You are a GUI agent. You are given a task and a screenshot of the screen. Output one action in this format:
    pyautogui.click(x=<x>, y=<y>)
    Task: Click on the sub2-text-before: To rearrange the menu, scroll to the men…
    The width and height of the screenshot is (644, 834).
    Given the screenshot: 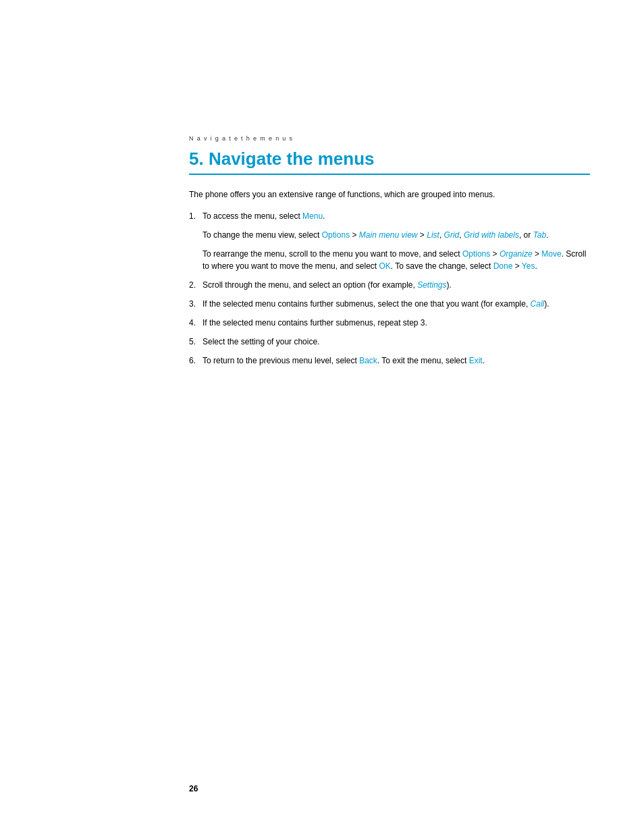 What is the action you would take?
    pyautogui.click(x=332, y=254)
    